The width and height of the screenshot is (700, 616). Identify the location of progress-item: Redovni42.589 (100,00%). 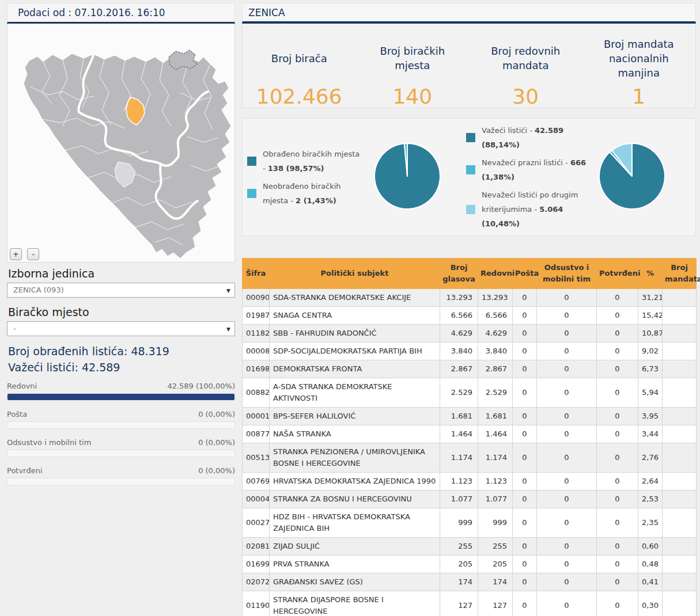
(121, 391).